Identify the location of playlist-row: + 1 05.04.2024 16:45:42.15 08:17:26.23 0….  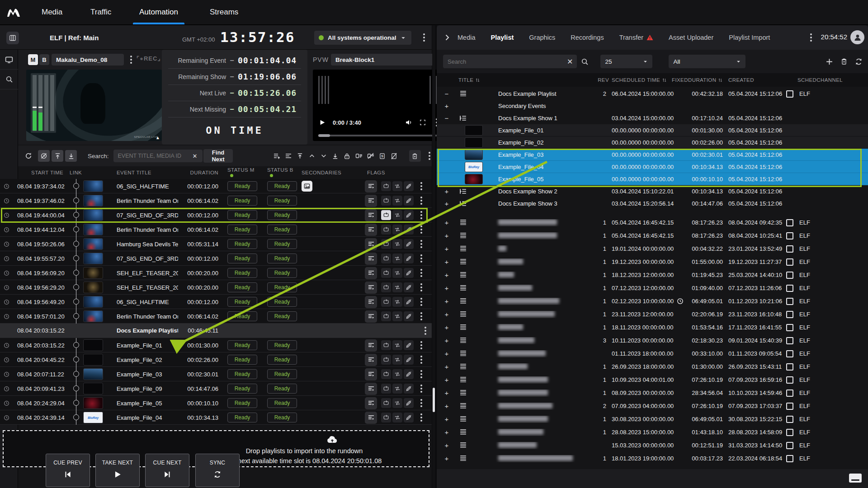
(652, 222).